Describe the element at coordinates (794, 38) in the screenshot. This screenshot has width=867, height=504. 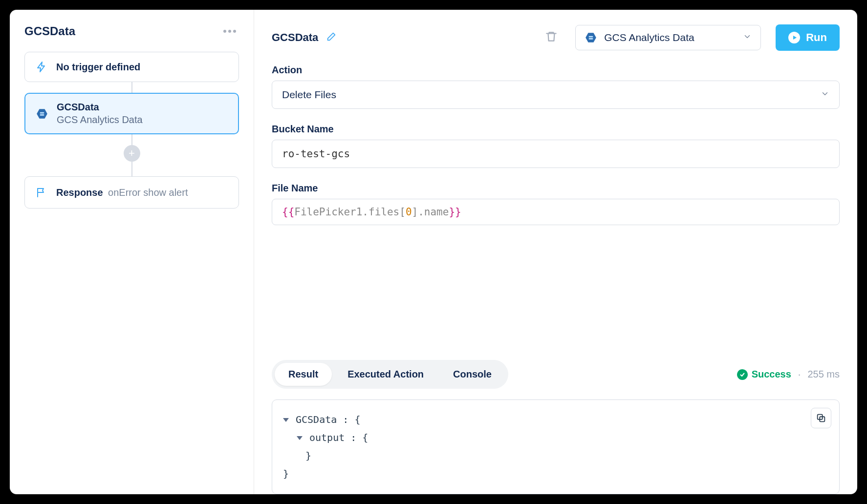
I see `play-icon` at that location.